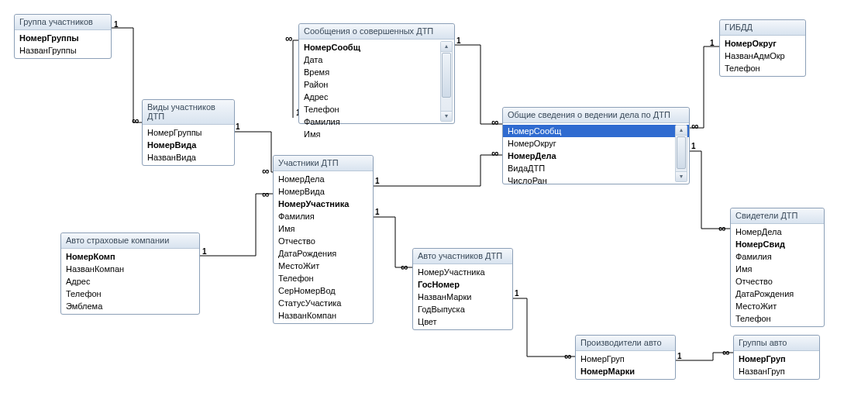 This screenshot has height=403, width=868. I want to click on field: Эмблема, so click(130, 306).